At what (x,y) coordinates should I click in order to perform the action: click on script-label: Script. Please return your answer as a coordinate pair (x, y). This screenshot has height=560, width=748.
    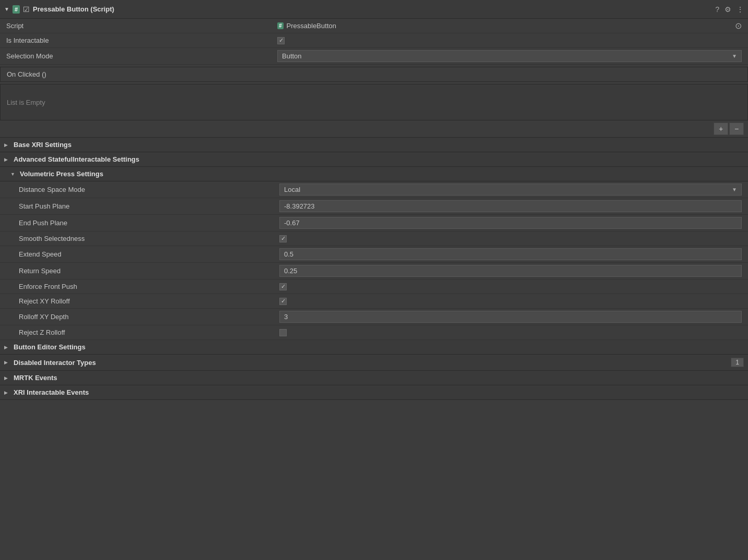
    Looking at the image, I should click on (142, 26).